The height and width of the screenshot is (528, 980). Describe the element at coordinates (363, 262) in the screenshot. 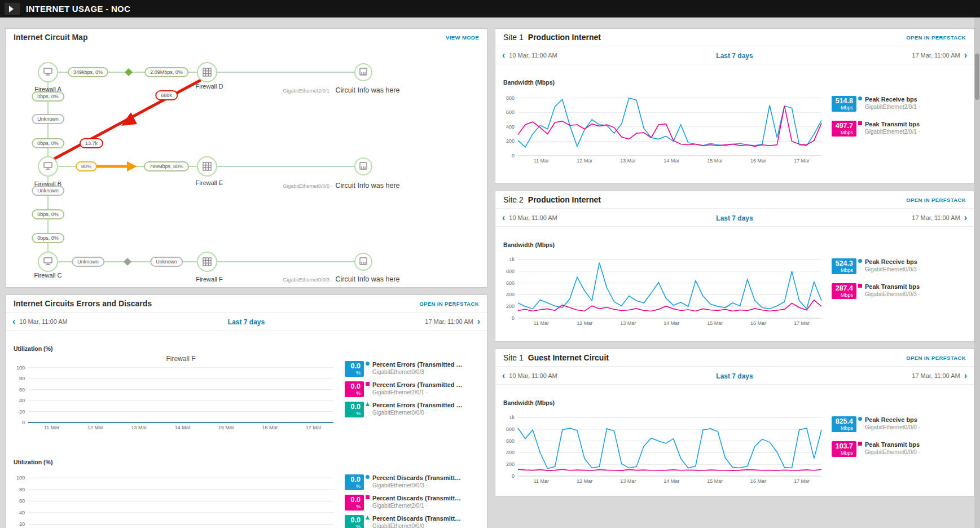

I see `port-icon-bottom` at that location.